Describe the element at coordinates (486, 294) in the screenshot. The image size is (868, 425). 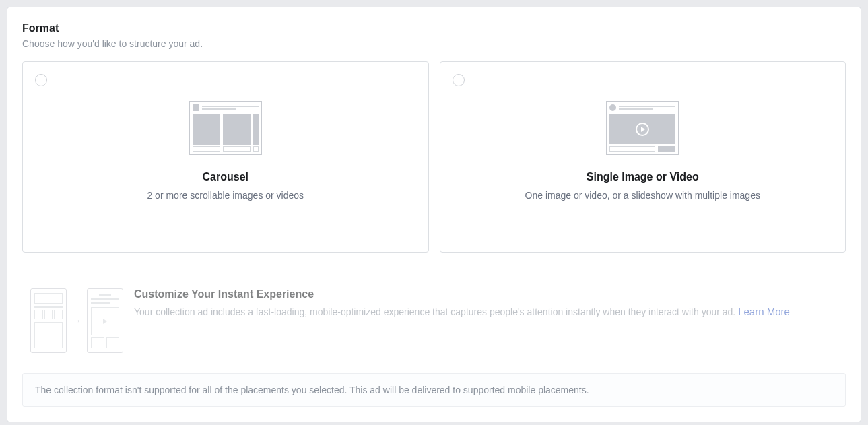
I see `customize-title: Customize Your Instant Experience` at that location.